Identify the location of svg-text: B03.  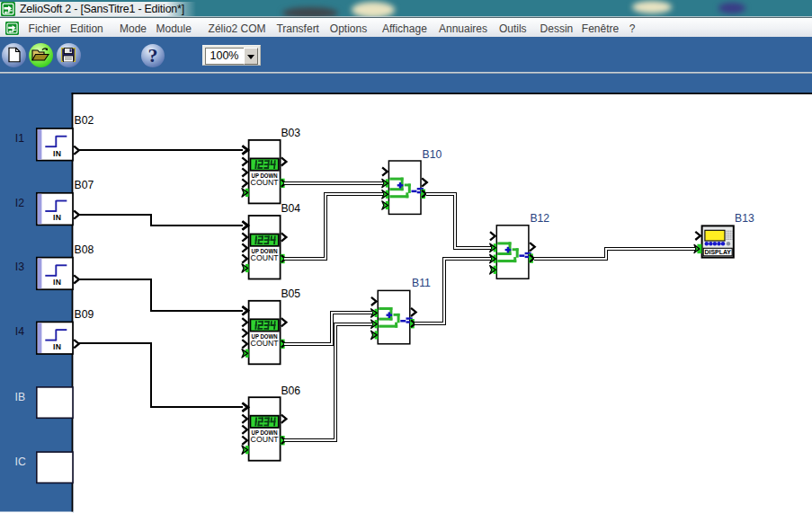
(290, 133).